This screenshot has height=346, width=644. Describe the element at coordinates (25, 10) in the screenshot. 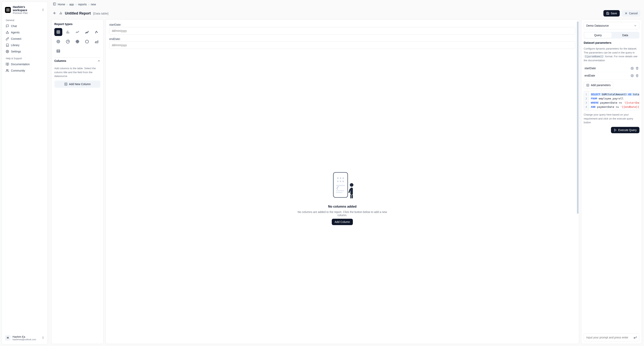

I see `workspace-switcher: Hashim's workspace Premium Plan` at that location.